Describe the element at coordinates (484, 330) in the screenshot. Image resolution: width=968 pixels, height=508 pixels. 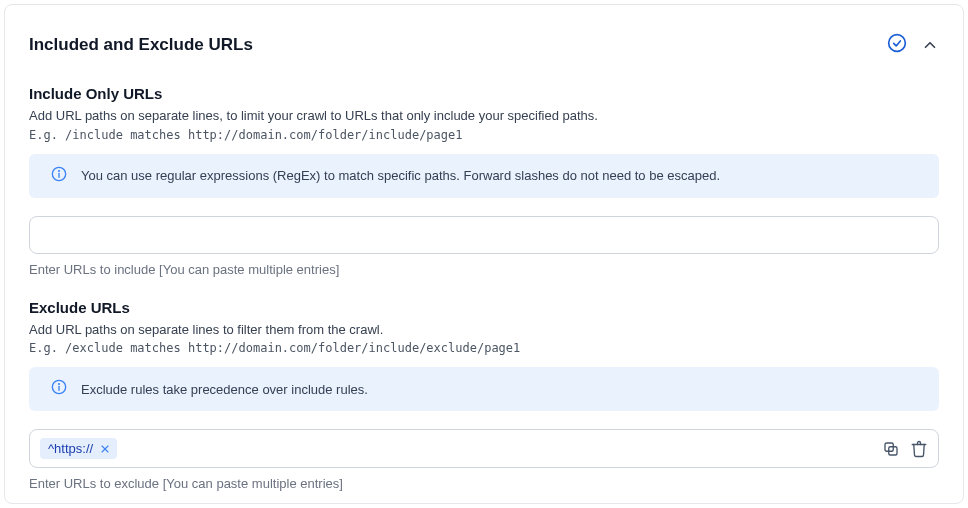
I see `exclude-desc: Add URL paths on separate lines to filte…` at that location.